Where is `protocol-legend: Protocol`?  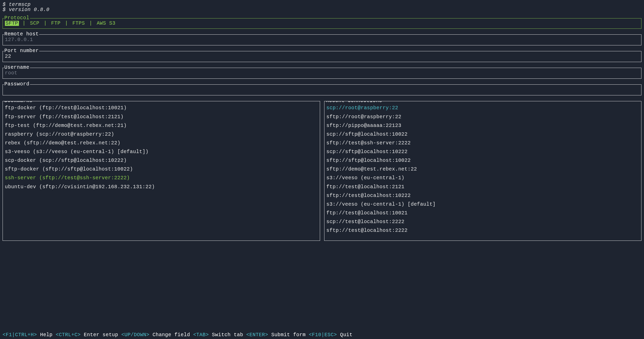
protocol-legend: Protocol is located at coordinates (17, 18).